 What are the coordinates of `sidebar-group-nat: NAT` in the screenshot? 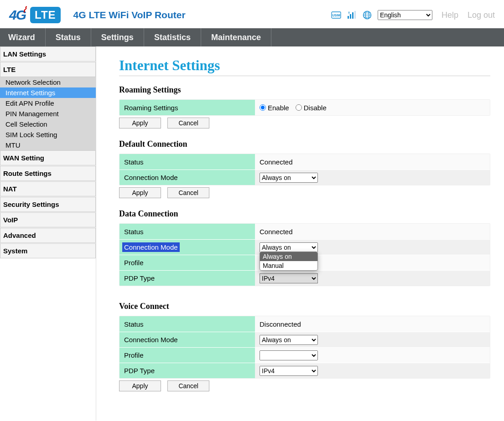 It's located at (48, 189).